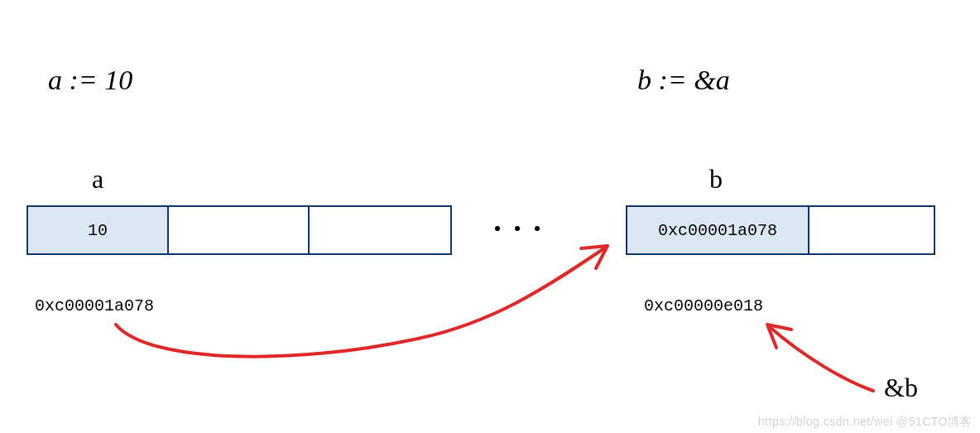 The width and height of the screenshot is (980, 433). Describe the element at coordinates (781, 230) in the screenshot. I see `memory-strip-b: 0xc00001a078` at that location.